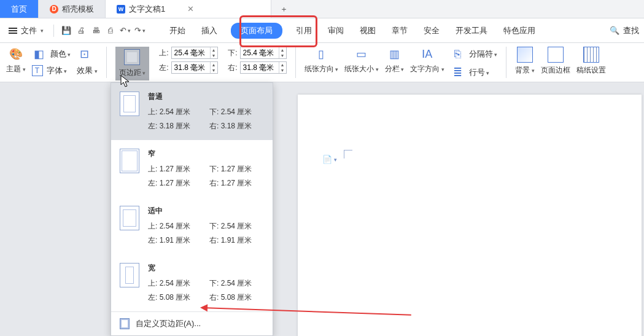 The width and height of the screenshot is (644, 336). What do you see at coordinates (192, 323) in the screenshot?
I see `margins-custom-item: 自定义页边距(A)...` at bounding box center [192, 323].